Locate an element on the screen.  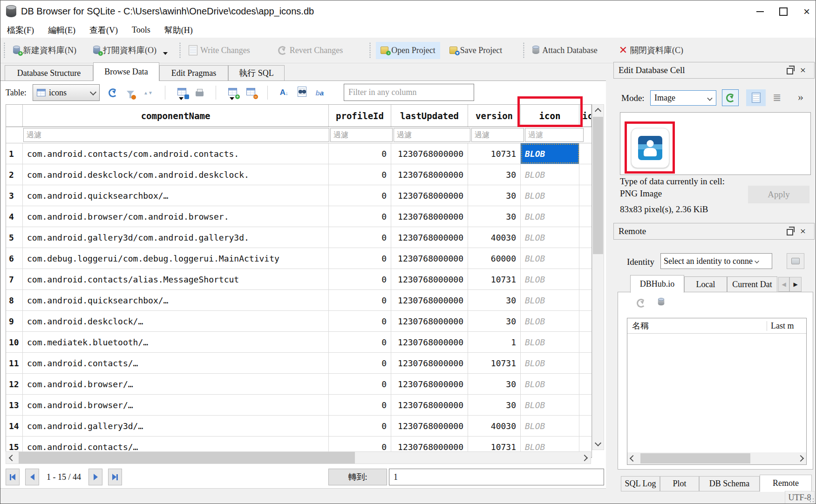
text-view-button is located at coordinates (756, 98).